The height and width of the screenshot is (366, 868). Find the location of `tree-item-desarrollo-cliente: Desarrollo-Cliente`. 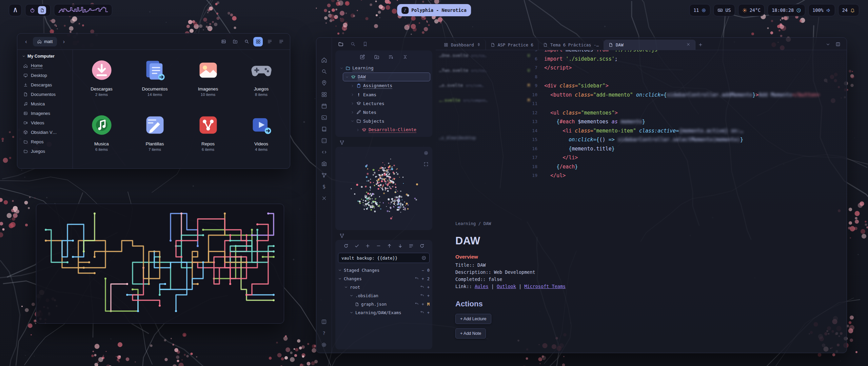

tree-item-desarrollo-cliente: Desarrollo-Cliente is located at coordinates (384, 130).